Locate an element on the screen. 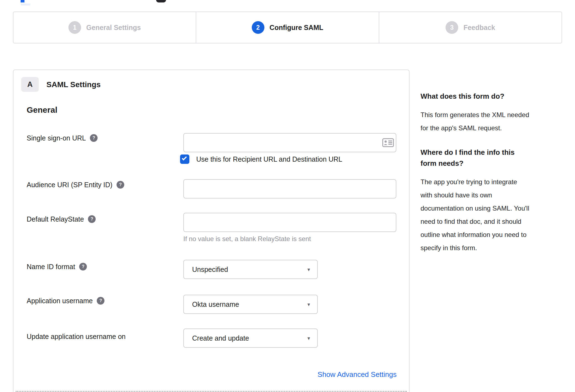 The width and height of the screenshot is (575, 392). dashed-divider is located at coordinates (211, 391).